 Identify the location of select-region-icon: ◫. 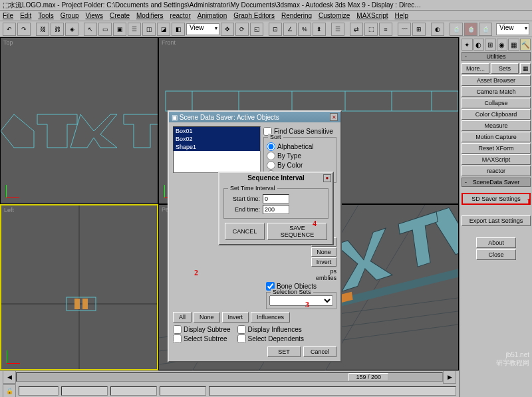
(149, 29).